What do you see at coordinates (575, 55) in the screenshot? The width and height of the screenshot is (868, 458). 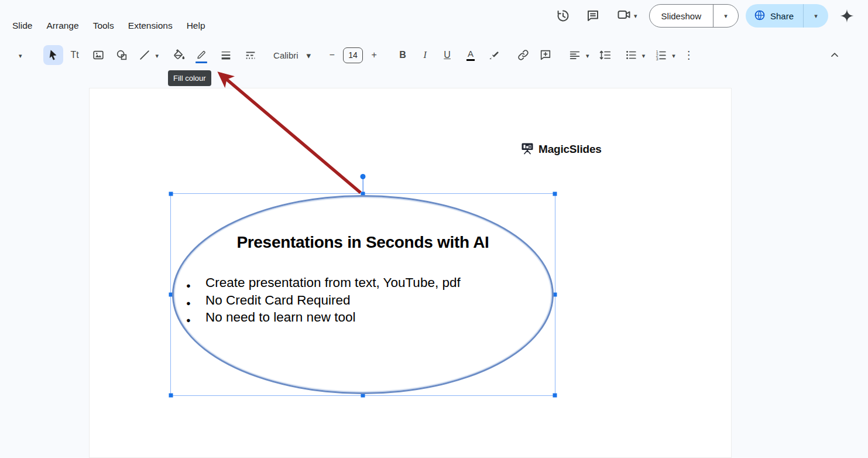 I see `align-button` at bounding box center [575, 55].